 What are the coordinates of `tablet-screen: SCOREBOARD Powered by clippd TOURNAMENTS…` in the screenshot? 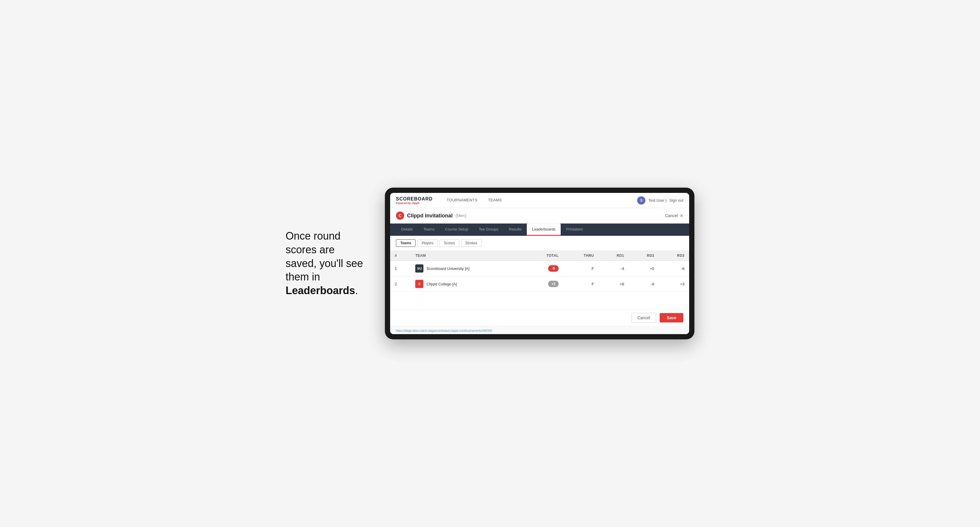 It's located at (539, 264).